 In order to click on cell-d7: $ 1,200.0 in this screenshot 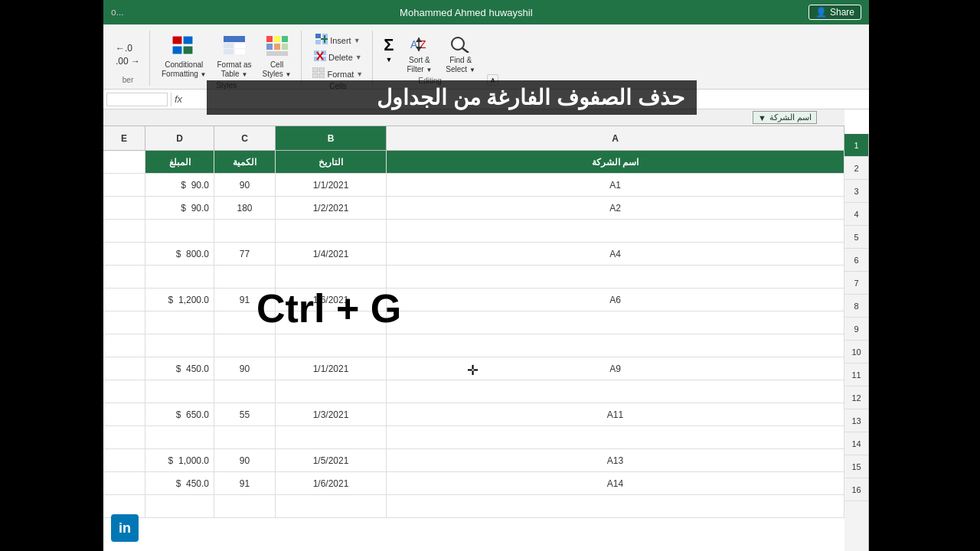, I will do `click(180, 300)`.